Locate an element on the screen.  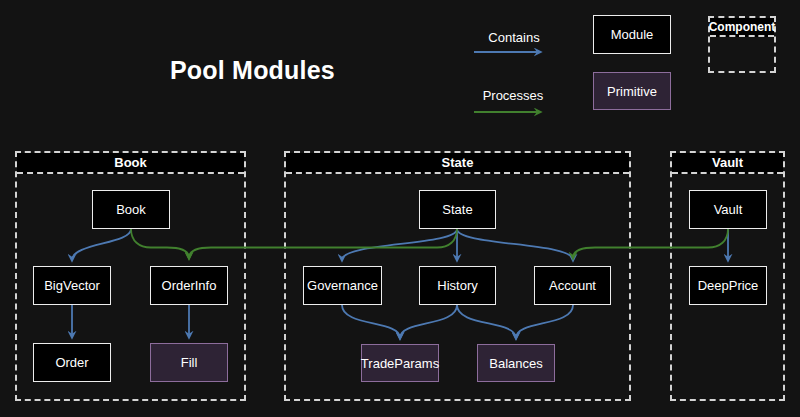
container-state-title: State is located at coordinates (458, 164).